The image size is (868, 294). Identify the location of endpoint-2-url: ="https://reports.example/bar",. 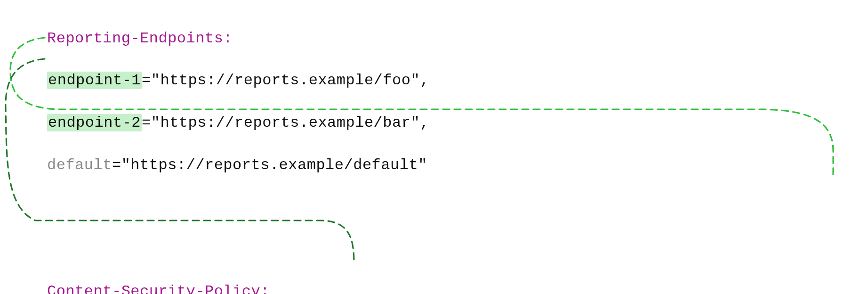
(285, 122).